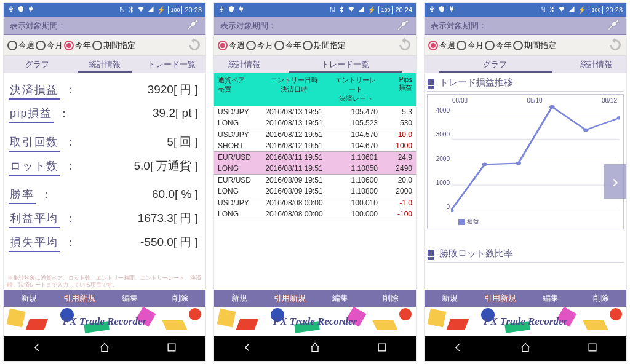 The width and height of the screenshot is (630, 364). What do you see at coordinates (525, 255) in the screenshot?
I see `chart-title-row: 勝敗ロット数比率` at bounding box center [525, 255].